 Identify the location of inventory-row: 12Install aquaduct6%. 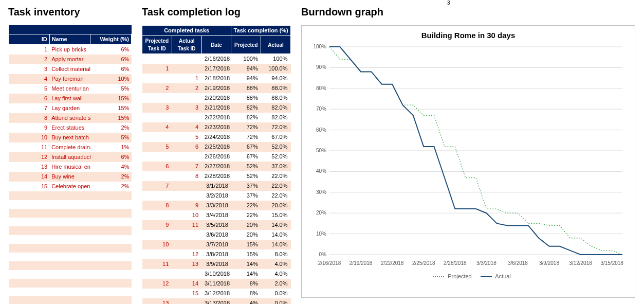
(70, 157).